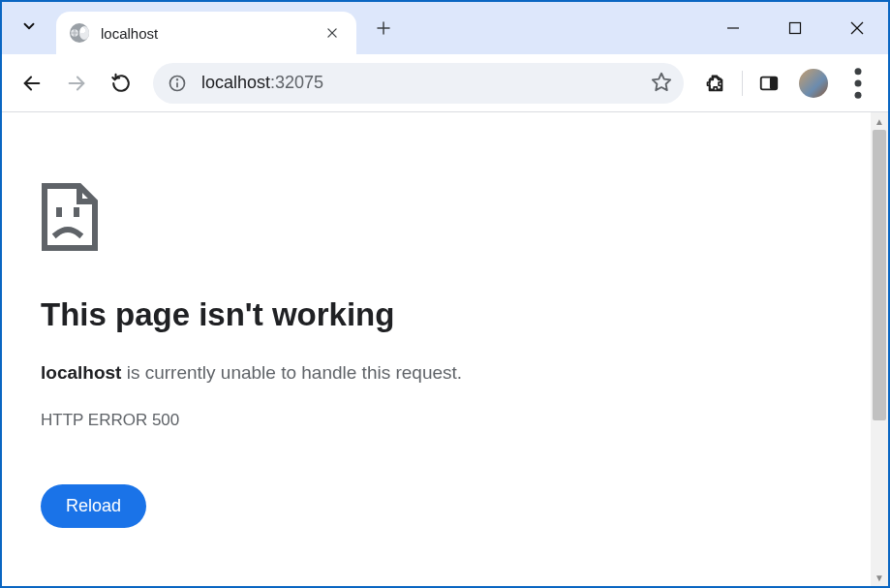  What do you see at coordinates (445, 28) in the screenshot?
I see `titlebar: localhost` at bounding box center [445, 28].